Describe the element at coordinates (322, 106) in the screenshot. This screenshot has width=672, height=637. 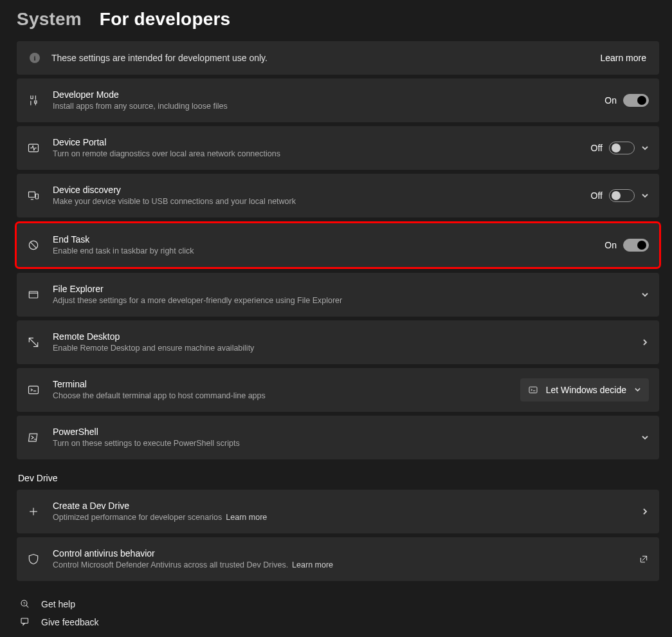
I see `row-desc: Install apps from any source, including …` at that location.